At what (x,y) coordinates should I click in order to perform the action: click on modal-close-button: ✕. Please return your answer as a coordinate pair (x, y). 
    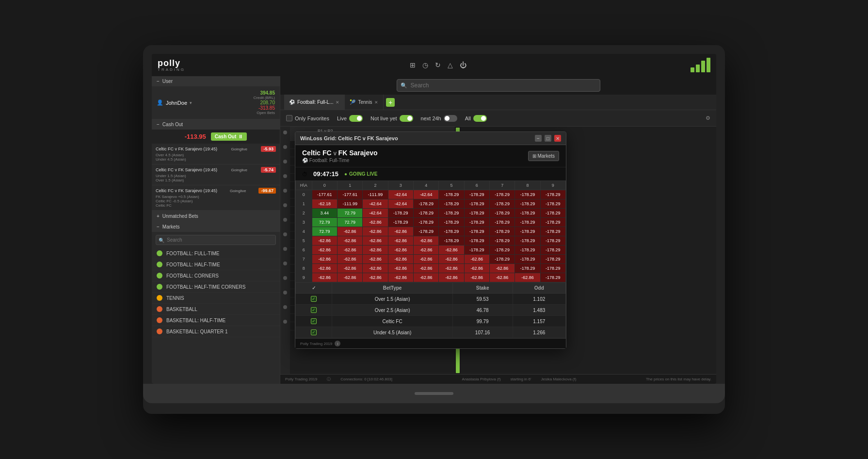
    Looking at the image, I should click on (558, 138).